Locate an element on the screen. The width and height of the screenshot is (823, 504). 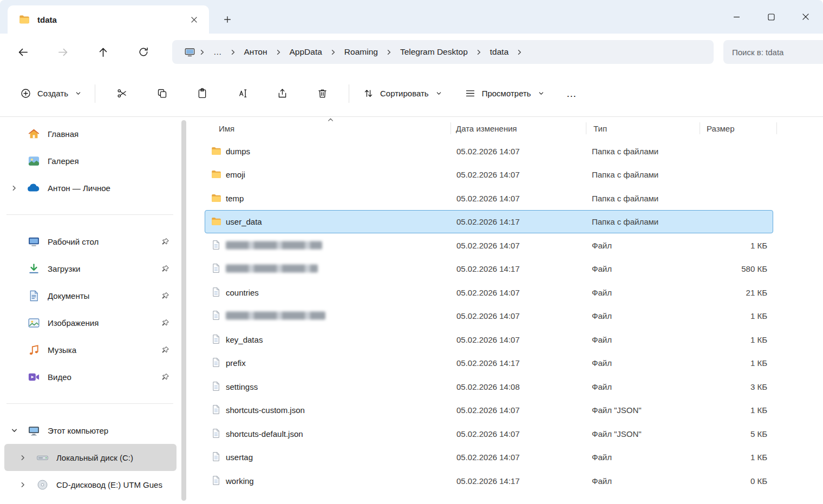
explorer-tab: tdata is located at coordinates (108, 19).